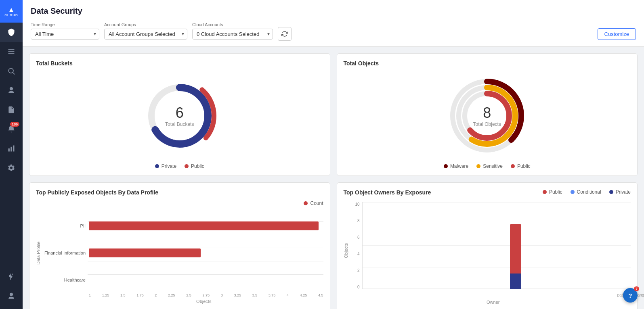 The image size is (644, 309). Describe the element at coordinates (146, 31) in the screenshot. I see `account-groups-filter: Account Groups All Account Groups Select…` at that location.